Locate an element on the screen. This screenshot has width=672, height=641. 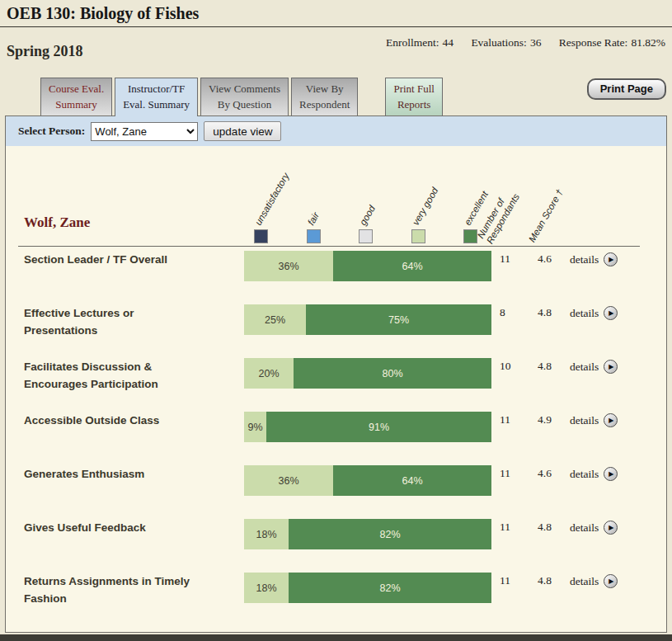
bar-segment-very-good: 25% is located at coordinates (275, 320).